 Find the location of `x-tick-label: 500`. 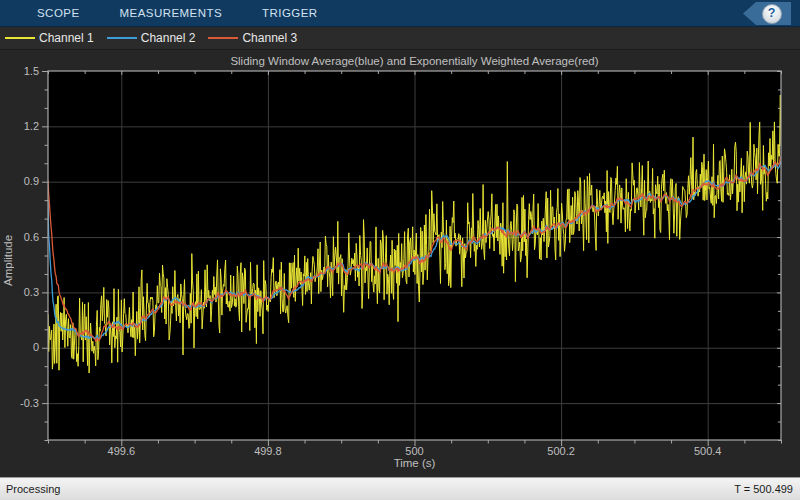

x-tick-label: 500 is located at coordinates (414, 451).